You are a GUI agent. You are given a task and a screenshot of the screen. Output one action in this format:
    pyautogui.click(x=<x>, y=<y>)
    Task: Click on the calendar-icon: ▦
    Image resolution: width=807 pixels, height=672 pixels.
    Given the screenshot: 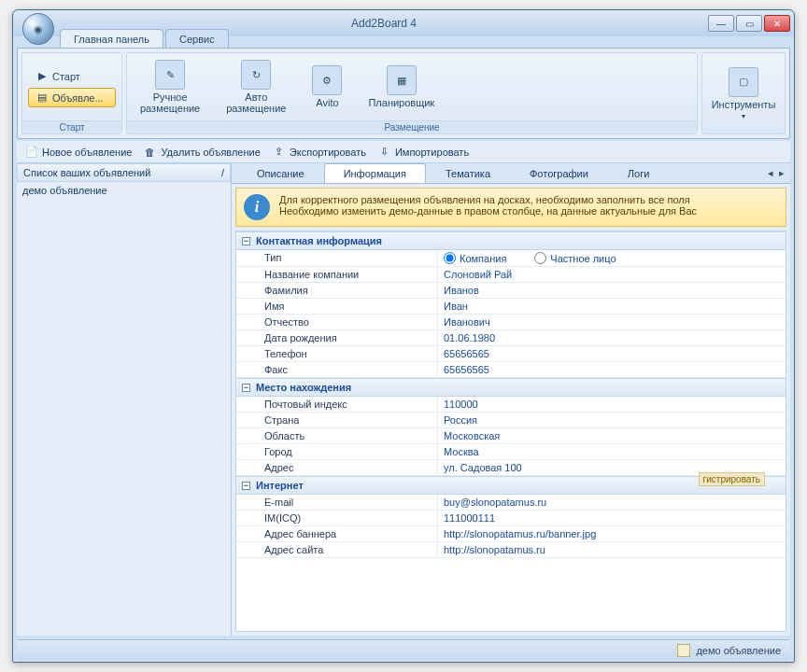 What is the action you would take?
    pyautogui.click(x=402, y=80)
    